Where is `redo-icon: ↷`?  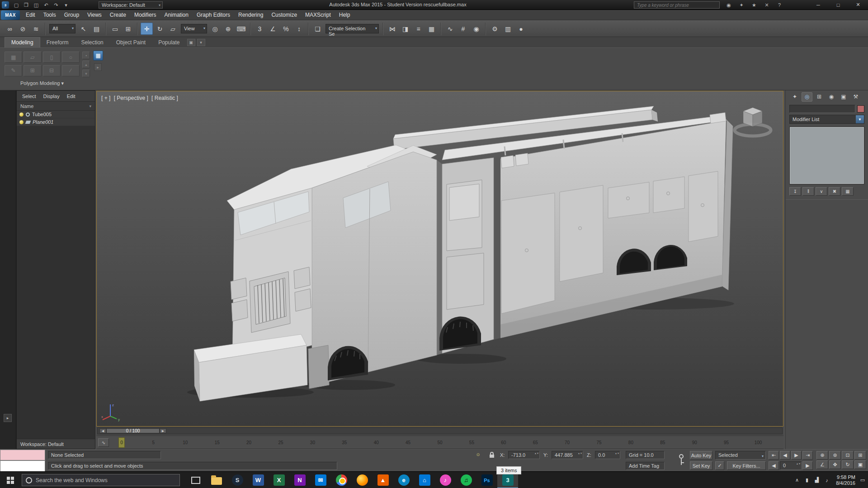
redo-icon: ↷ is located at coordinates (56, 5).